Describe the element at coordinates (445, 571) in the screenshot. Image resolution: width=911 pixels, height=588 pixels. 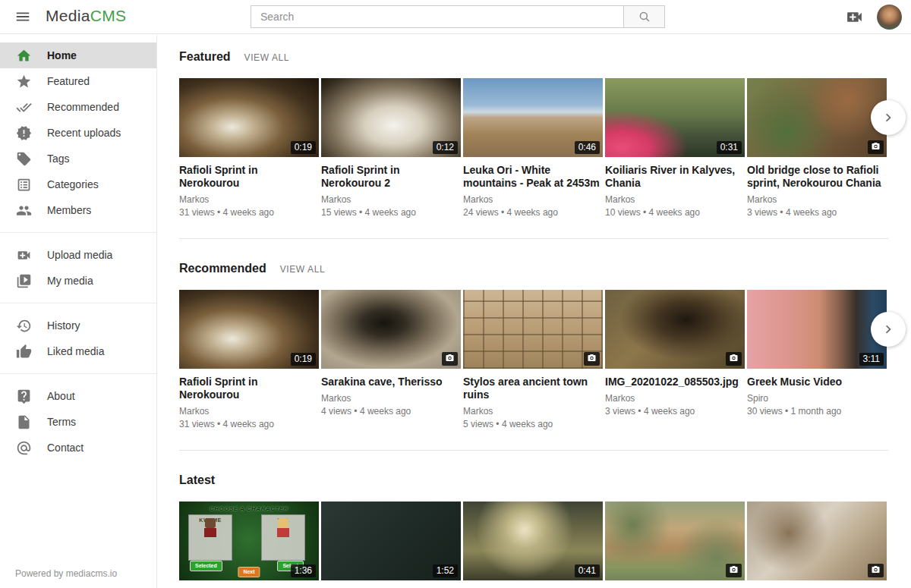
I see `duration-badge: 1:52` at that location.